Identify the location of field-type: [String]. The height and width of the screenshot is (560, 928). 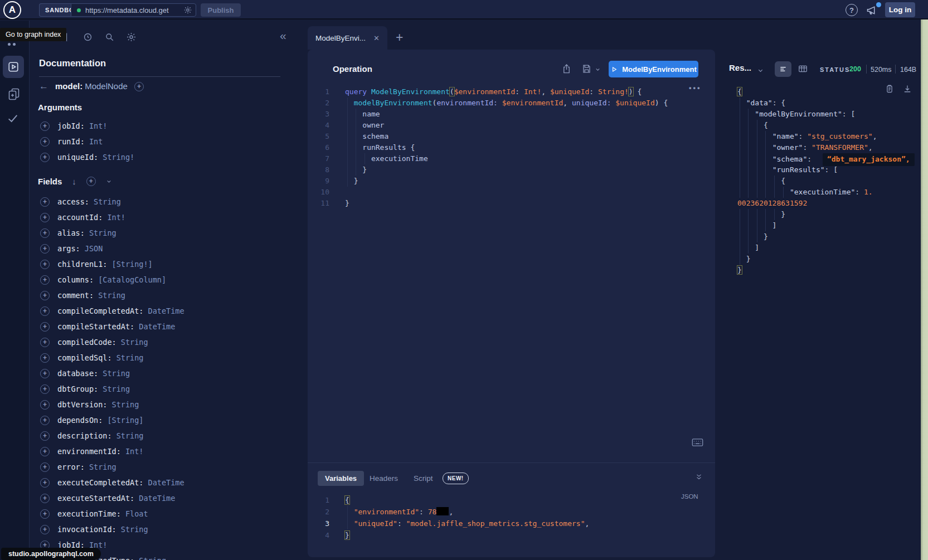
(125, 420).